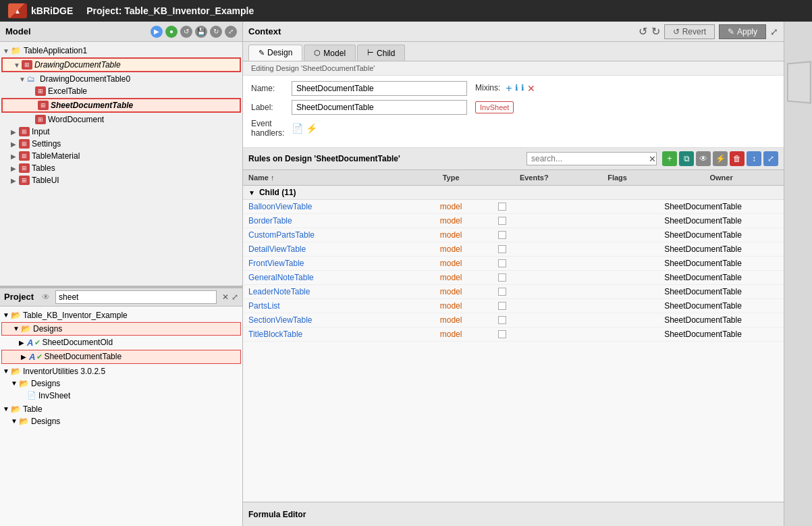 The height and width of the screenshot is (526, 812). Describe the element at coordinates (121, 132) in the screenshot. I see `tree-item-input: ▶ ⊞ Input` at that location.